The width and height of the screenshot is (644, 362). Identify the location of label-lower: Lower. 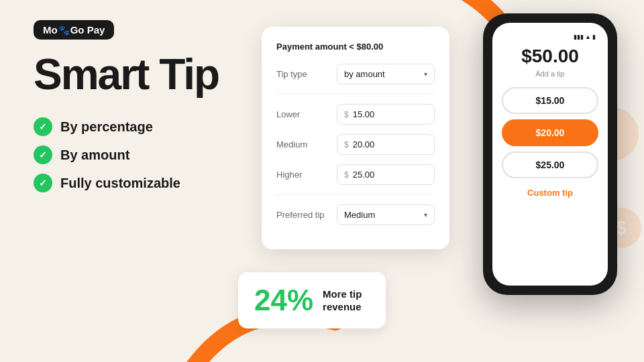
(307, 114).